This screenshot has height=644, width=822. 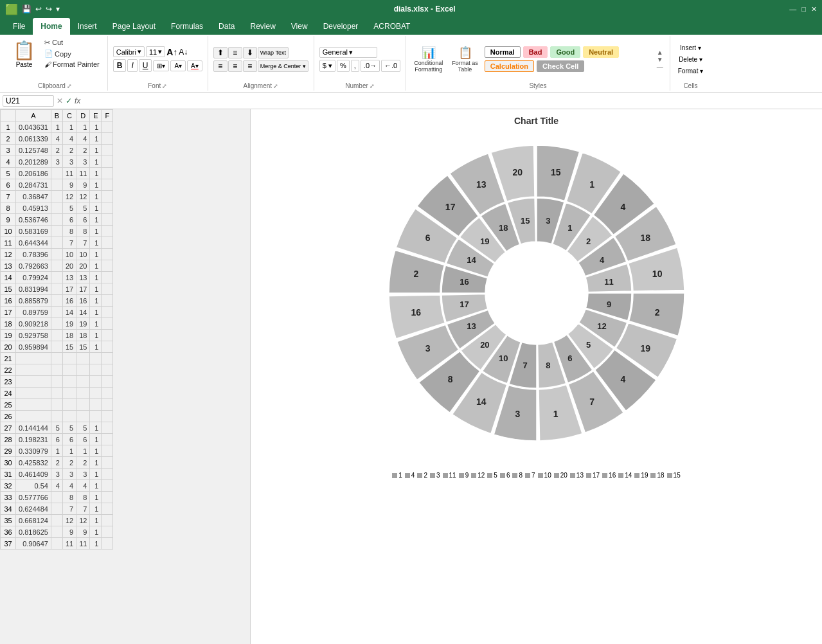 I want to click on row-header: 3, so click(x=8, y=150).